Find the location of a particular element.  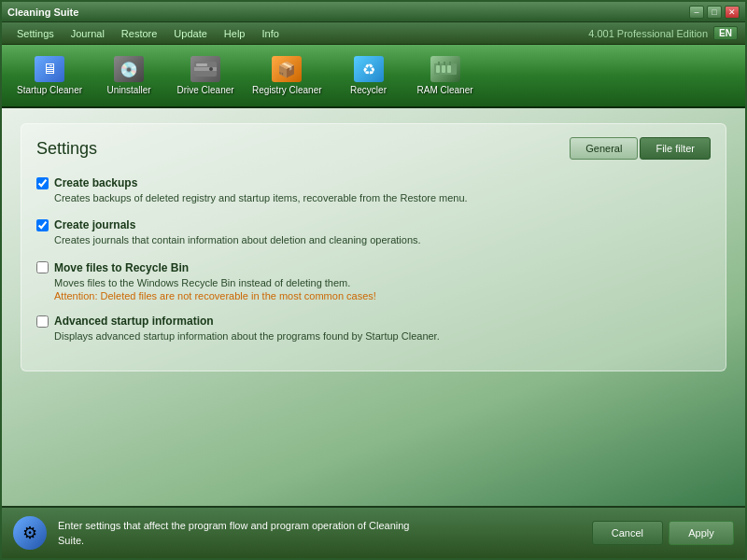

setting-create-backups: Create backups Creates backups of delete… is located at coordinates (374, 190).